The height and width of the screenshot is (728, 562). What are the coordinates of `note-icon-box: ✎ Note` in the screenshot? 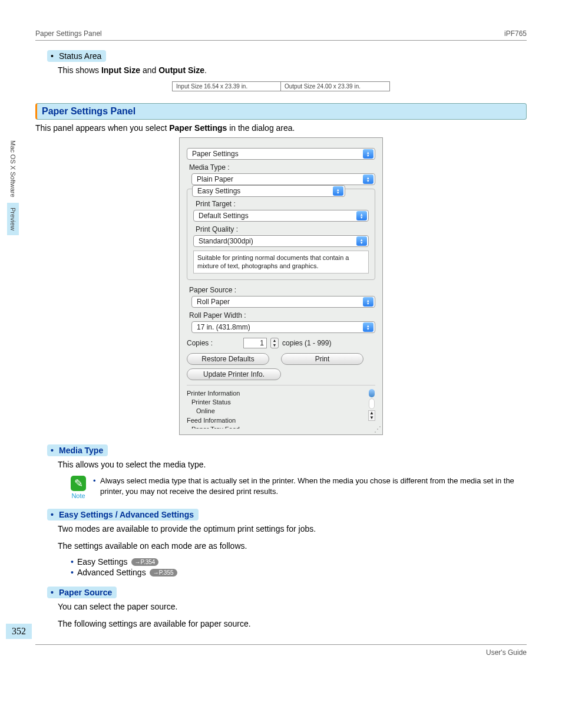 It's located at (78, 487).